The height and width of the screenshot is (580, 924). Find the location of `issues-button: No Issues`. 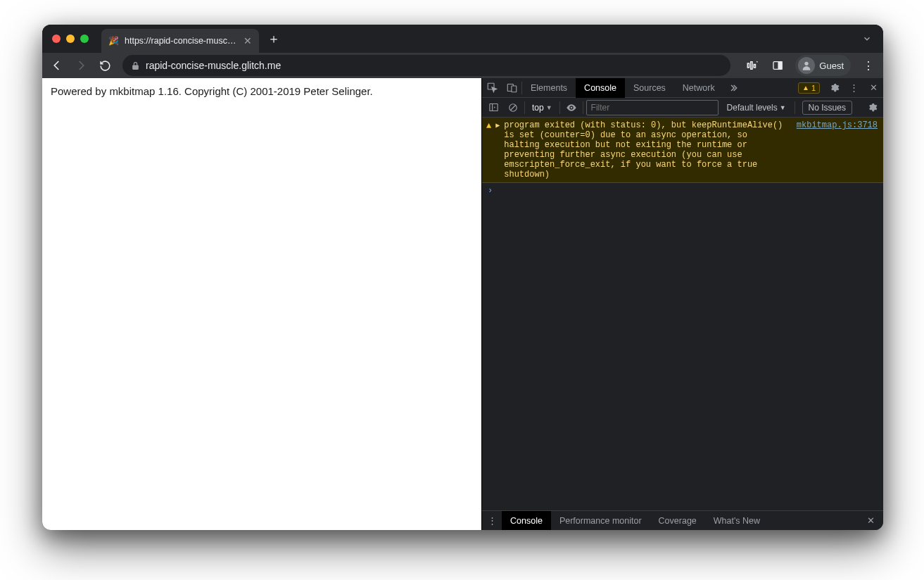

issues-button: No Issues is located at coordinates (828, 108).